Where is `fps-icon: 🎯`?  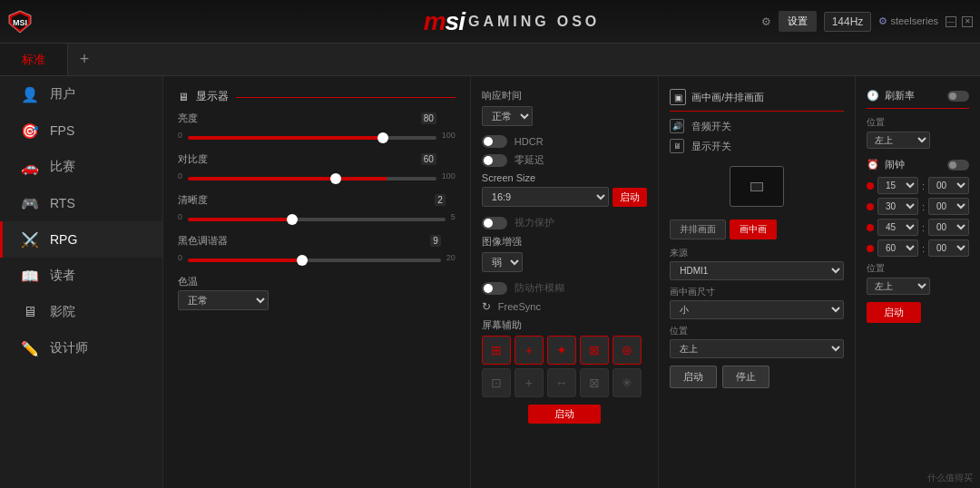 fps-icon: 🎯 is located at coordinates (30, 131).